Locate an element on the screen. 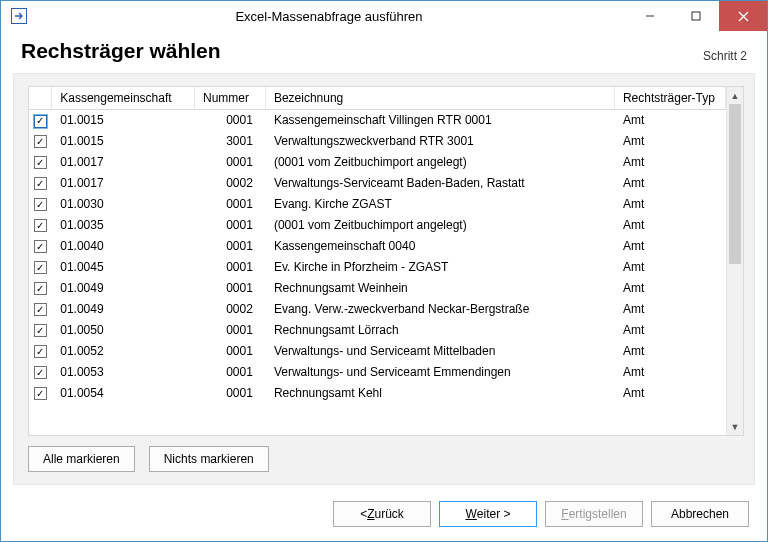 The width and height of the screenshot is (768, 542). cell-bez: Kassengemeinschaft Villingen RTR 0001 is located at coordinates (440, 120).